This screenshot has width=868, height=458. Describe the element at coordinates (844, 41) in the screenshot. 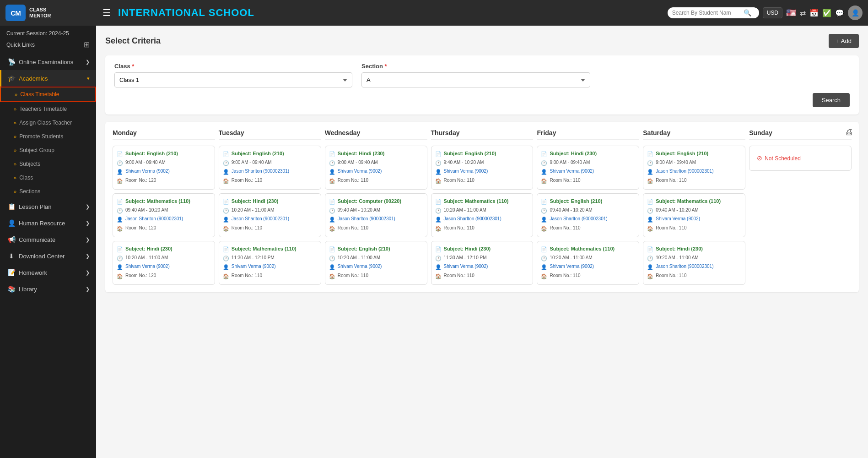

I see `add-button: + Add` at that location.